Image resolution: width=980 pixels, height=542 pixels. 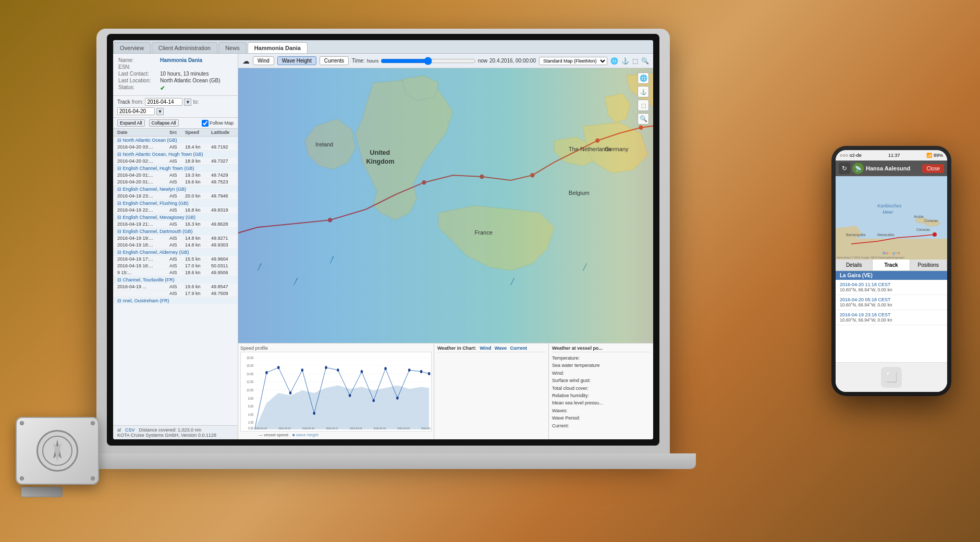 What do you see at coordinates (175, 287) in the screenshot?
I see `table-row: 2016-04-19 ...AIS19.6 kn49.8547-1.4683` at bounding box center [175, 287].